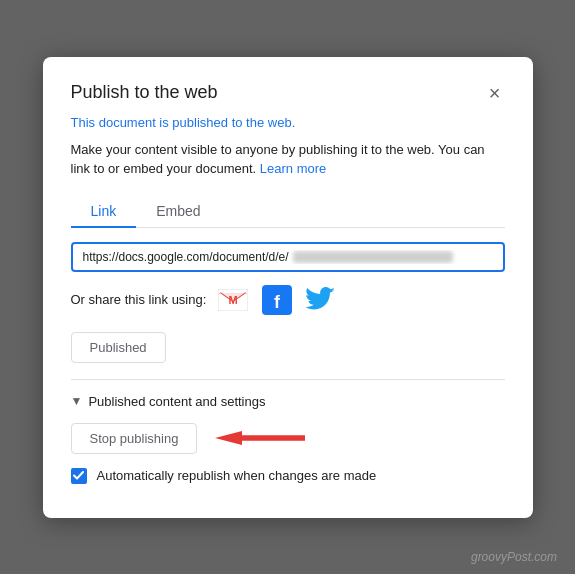  Describe the element at coordinates (288, 212) in the screenshot. I see `tabs-container: Link Embed` at that location.